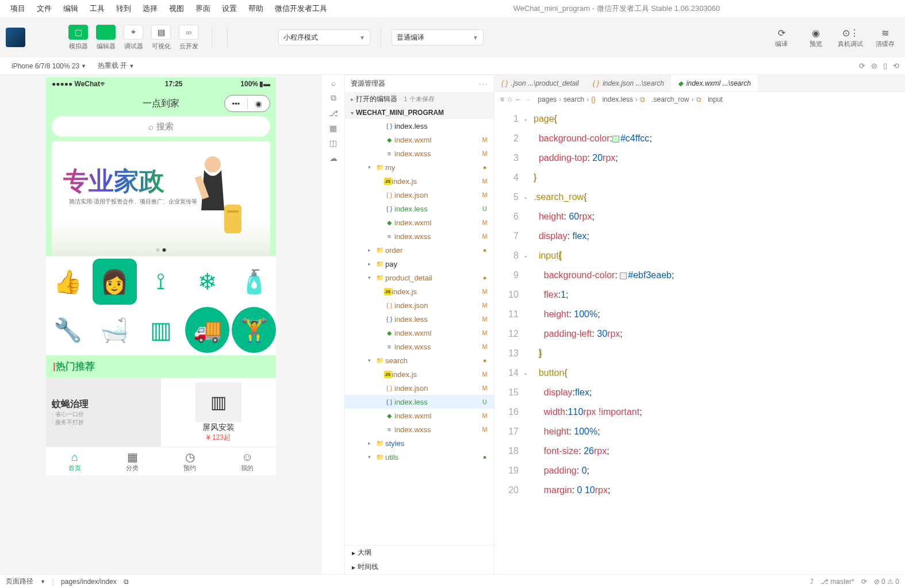 The image size is (905, 588). What do you see at coordinates (254, 282) in the screenshot?
I see `cat-sanitize: 🧴` at bounding box center [254, 282].